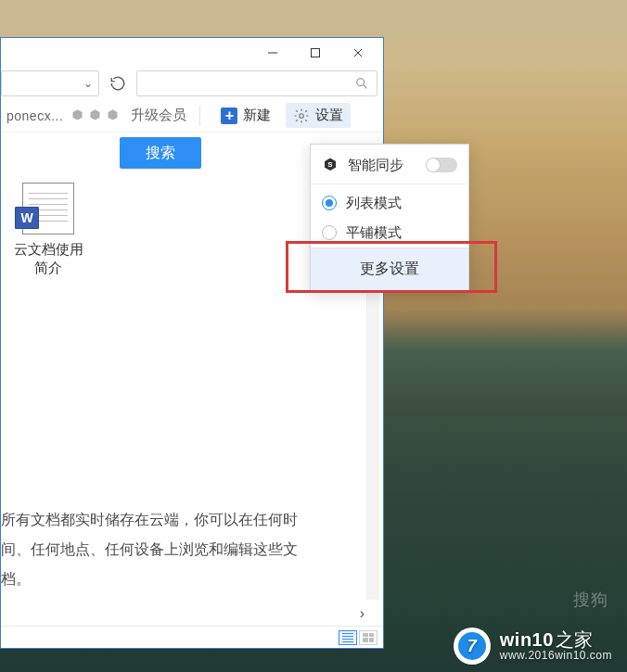 The height and width of the screenshot is (672, 627). What do you see at coordinates (348, 638) in the screenshot?
I see `list-view-toggle` at bounding box center [348, 638].